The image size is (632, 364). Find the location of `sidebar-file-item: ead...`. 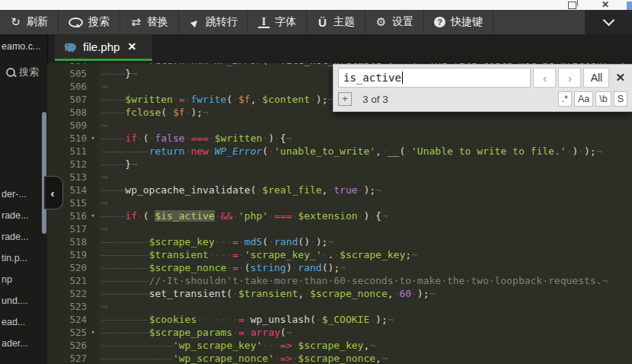

sidebar-file-item: ead... is located at coordinates (24, 322).